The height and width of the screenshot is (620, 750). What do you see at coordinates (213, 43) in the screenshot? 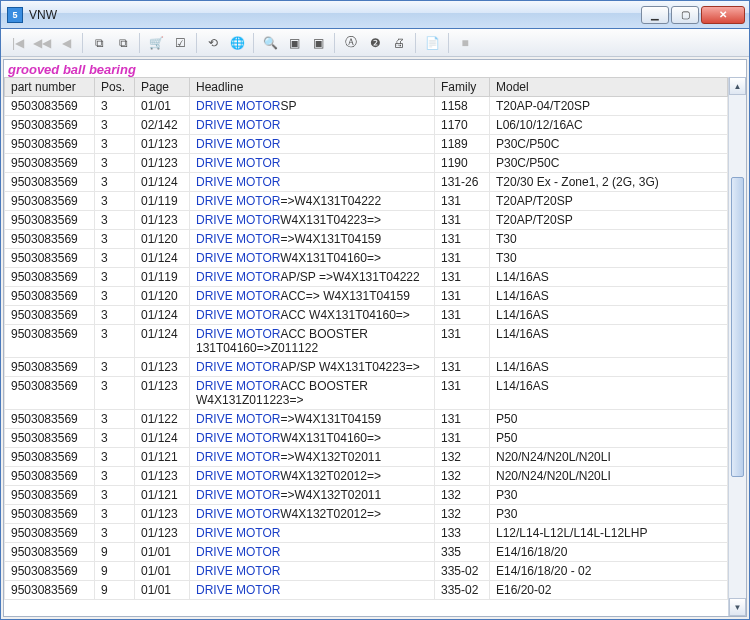
I see `nav-off-button: ⟲` at bounding box center [213, 43].